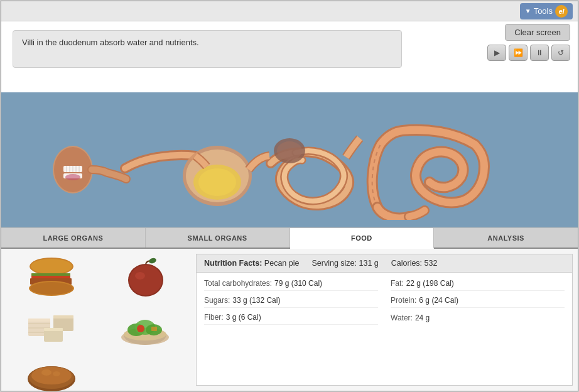 This screenshot has width=579, height=392. What do you see at coordinates (298, 283) in the screenshot?
I see `carbs-value: 79 g (310 Cal)` at bounding box center [298, 283].